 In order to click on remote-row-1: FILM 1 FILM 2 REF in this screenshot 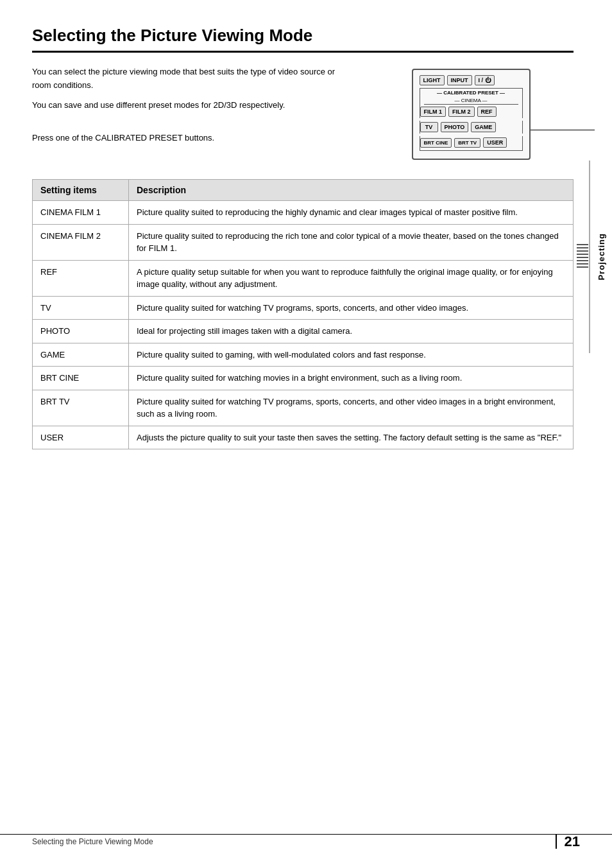, I will do `click(471, 112)`.